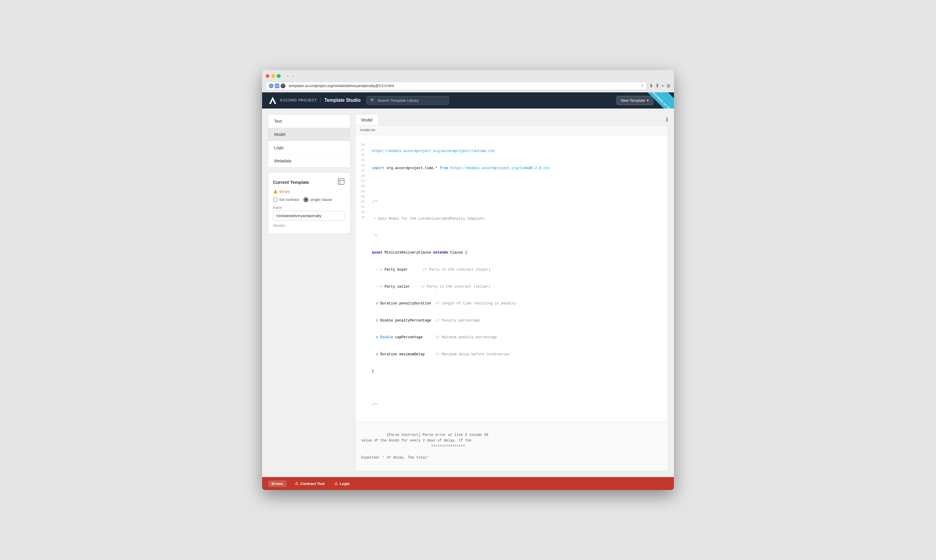 This screenshot has height=560, width=936. What do you see at coordinates (373, 100) in the screenshot?
I see `search-icon: 🔍` at bounding box center [373, 100].